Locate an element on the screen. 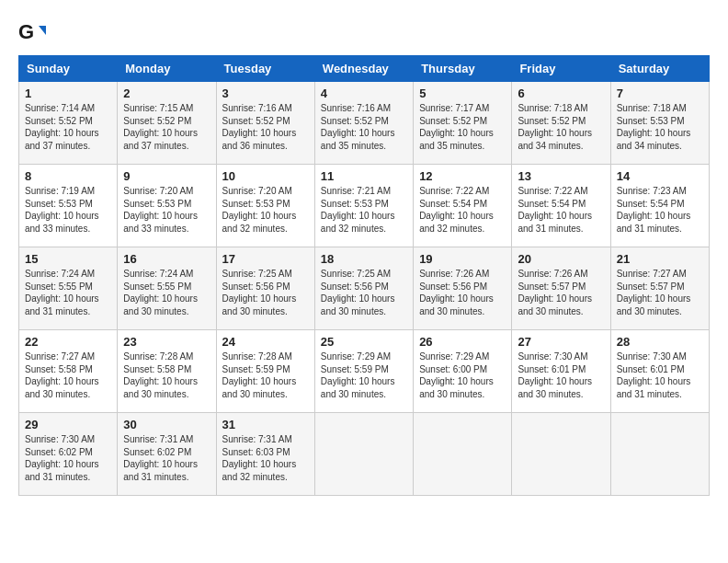  day-info: Sunrise: 7:19 AM Sunset: 5:53 PM Dayligh… is located at coordinates (68, 210).